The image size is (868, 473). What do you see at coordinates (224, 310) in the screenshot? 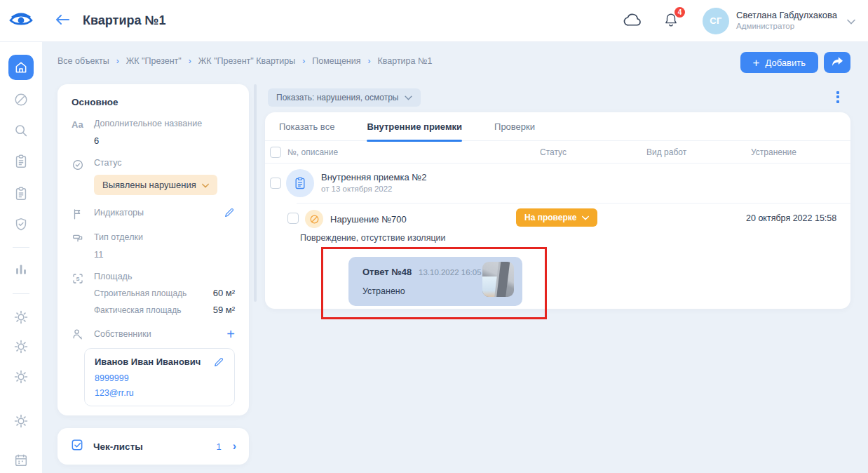
I see `area-row-value: 59 м²` at bounding box center [224, 310].